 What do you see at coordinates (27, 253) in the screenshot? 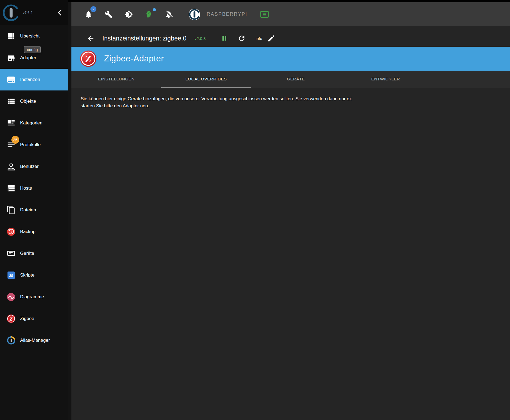
I see `sidebar-item-label: Geräte` at bounding box center [27, 253].